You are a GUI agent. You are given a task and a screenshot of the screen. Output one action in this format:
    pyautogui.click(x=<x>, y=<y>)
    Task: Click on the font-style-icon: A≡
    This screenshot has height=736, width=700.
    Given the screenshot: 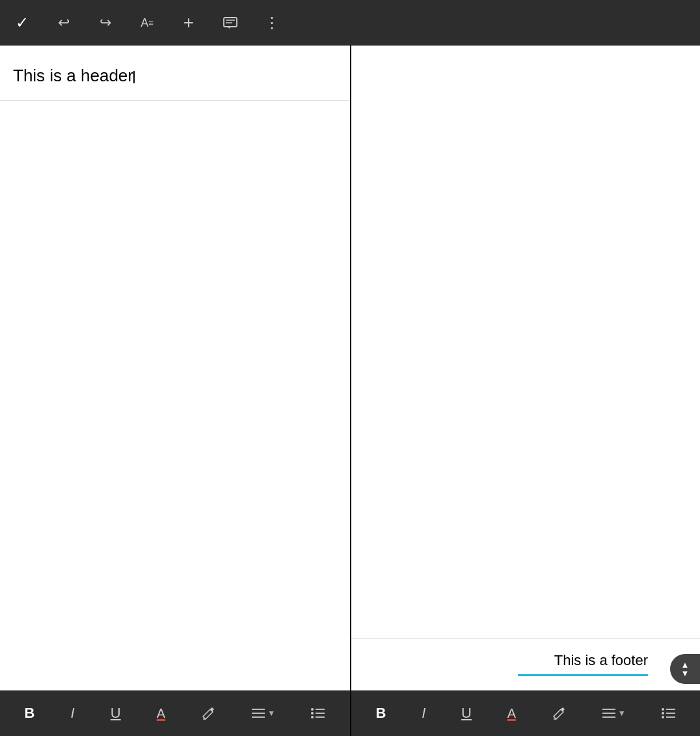 What is the action you would take?
    pyautogui.click(x=147, y=23)
    